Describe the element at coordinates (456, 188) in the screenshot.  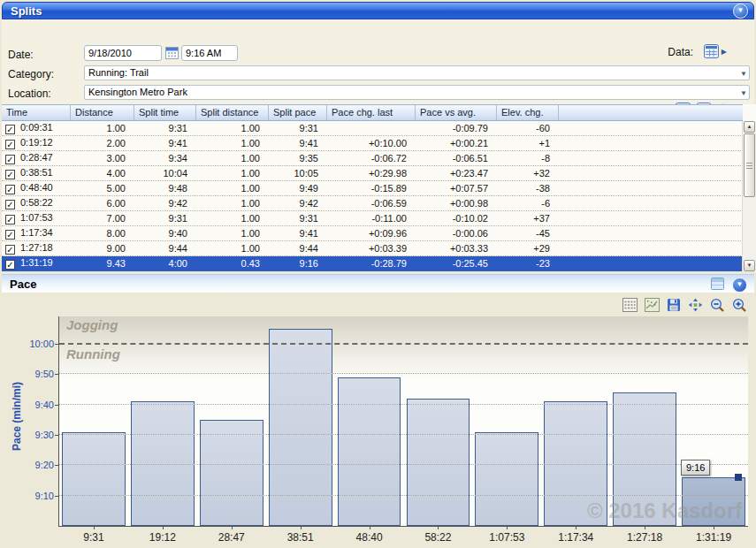
I see `table-cell: +0:07.57` at that location.